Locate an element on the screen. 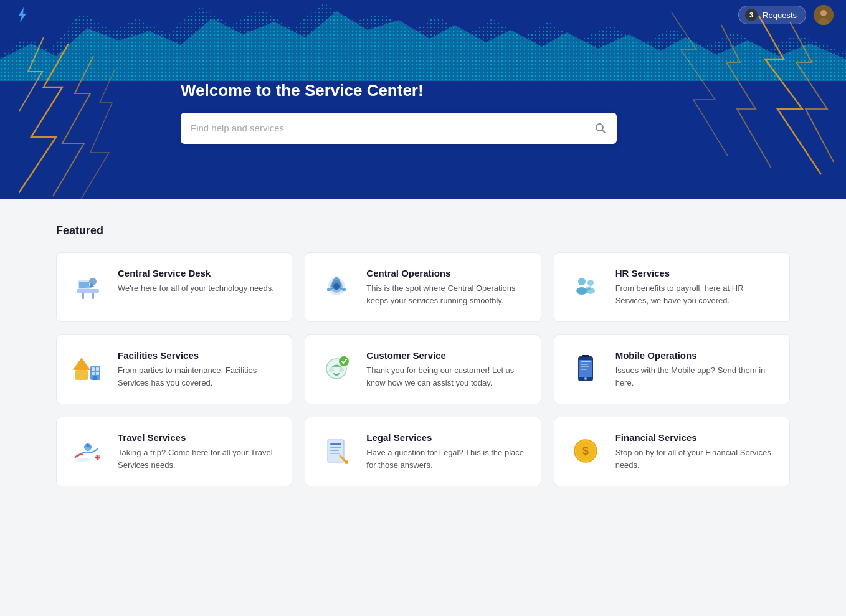 Image resolution: width=846 pixels, height=616 pixels. card-title-hr-services: HR Services is located at coordinates (696, 273).